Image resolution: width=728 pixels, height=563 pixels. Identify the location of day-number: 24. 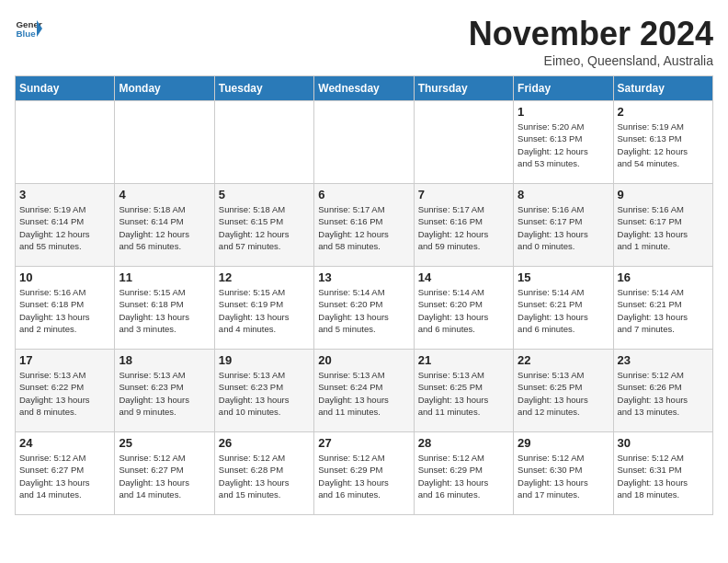
(64, 443).